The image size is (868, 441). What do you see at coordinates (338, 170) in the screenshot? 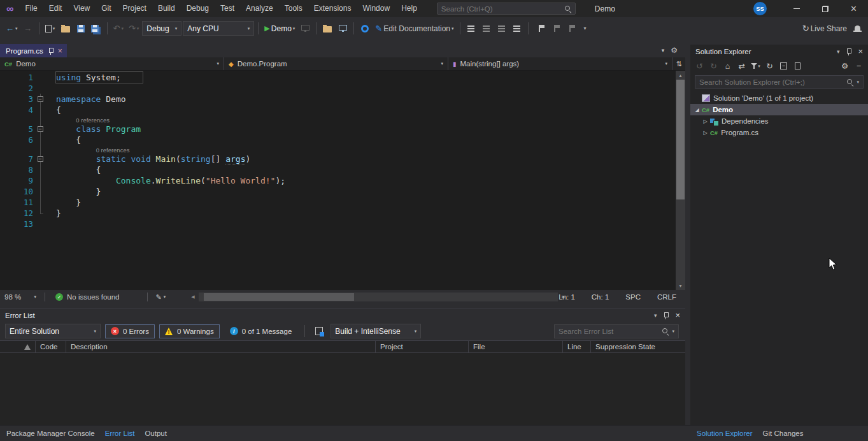
I see `code-line: 8 {` at bounding box center [338, 170].